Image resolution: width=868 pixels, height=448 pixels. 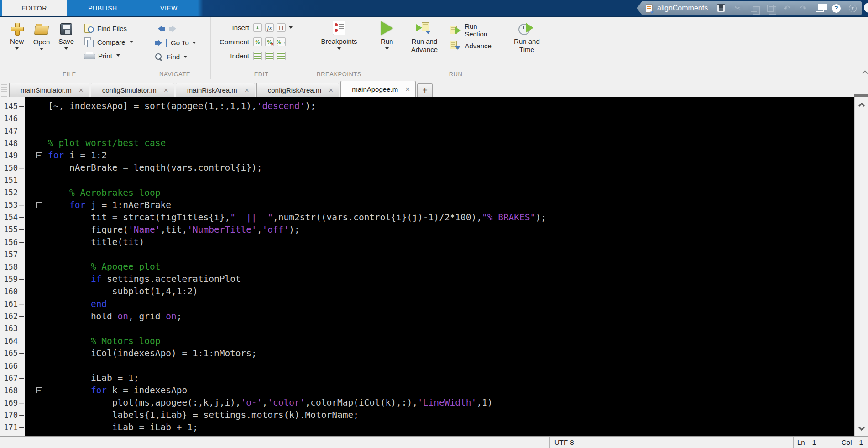 What do you see at coordinates (118, 57) in the screenshot?
I see `print-dropdown-caret` at bounding box center [118, 57].